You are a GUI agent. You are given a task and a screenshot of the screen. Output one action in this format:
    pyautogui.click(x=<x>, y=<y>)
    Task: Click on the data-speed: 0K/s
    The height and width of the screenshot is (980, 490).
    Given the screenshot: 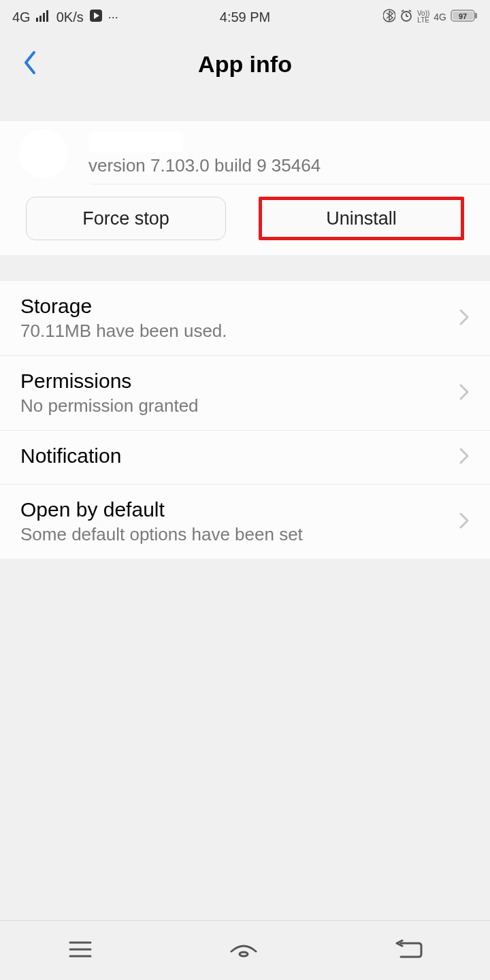 What is the action you would take?
    pyautogui.click(x=70, y=18)
    